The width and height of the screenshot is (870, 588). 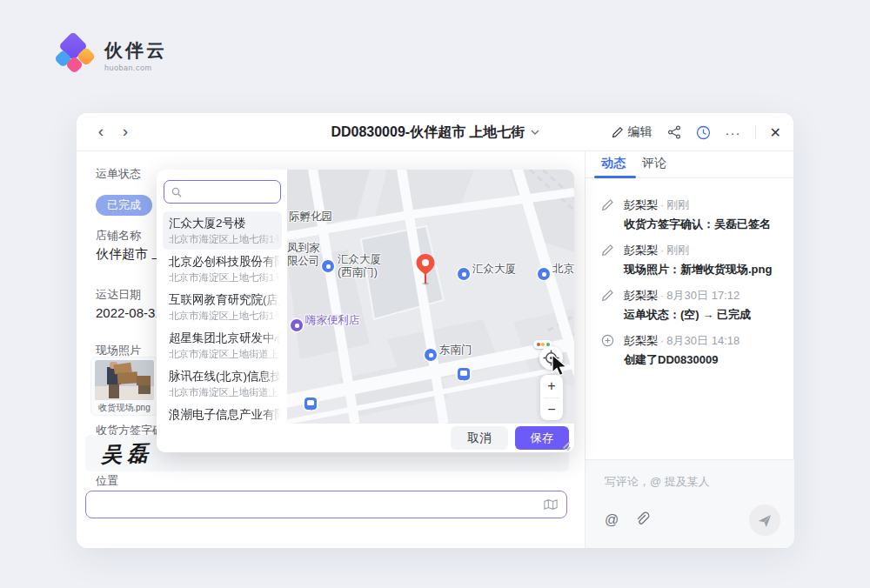 What do you see at coordinates (136, 50) in the screenshot?
I see `brand-name: 伙伴云` at bounding box center [136, 50].